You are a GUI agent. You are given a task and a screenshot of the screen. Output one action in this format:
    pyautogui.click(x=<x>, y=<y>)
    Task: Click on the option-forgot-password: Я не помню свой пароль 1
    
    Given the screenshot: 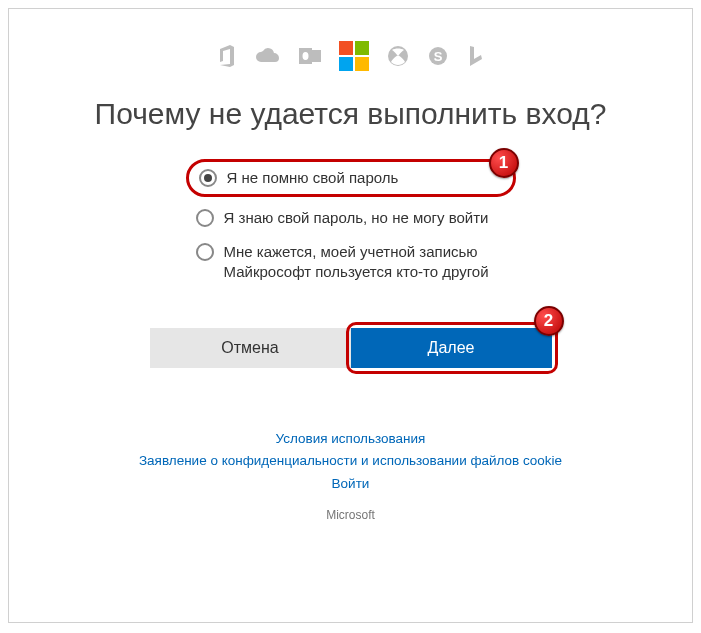 What is the action you would take?
    pyautogui.click(x=351, y=178)
    